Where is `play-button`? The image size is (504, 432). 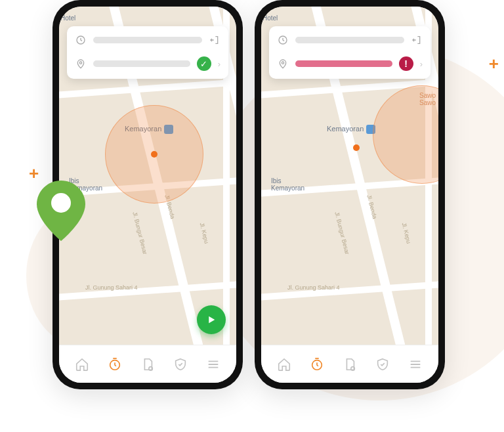 play-button is located at coordinates (211, 320).